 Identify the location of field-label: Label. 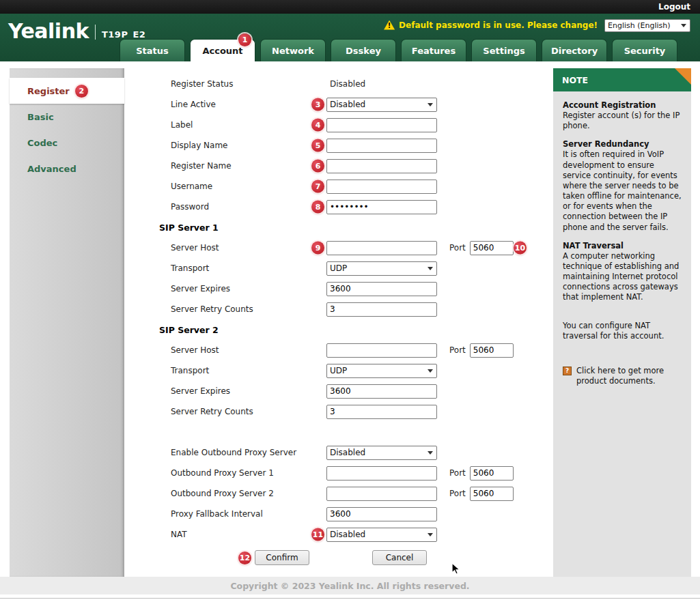
(243, 125).